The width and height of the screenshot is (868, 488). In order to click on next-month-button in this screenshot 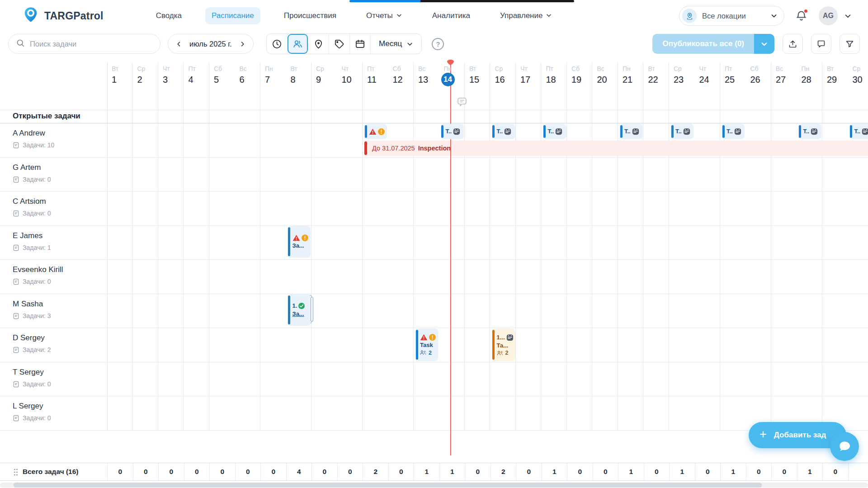, I will do `click(242, 44)`.